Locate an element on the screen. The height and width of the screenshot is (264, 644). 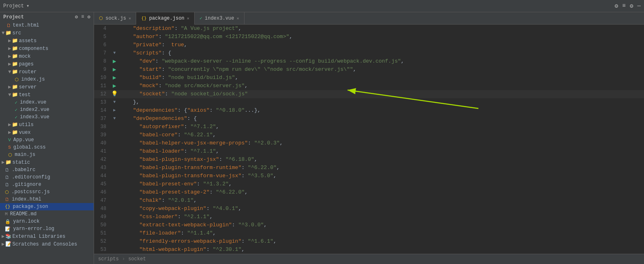
code-line-13: 13 ▼ }, is located at coordinates (369, 102).